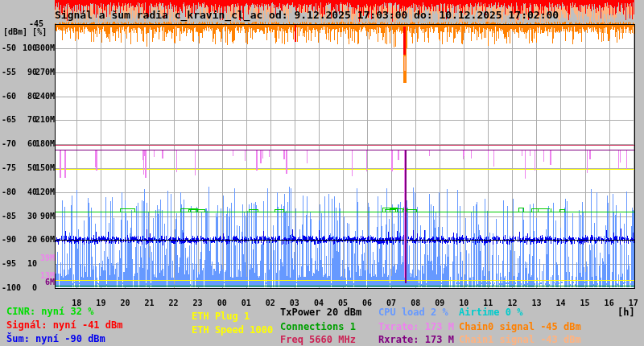 The image size is (644, 346). I want to click on x-axis-label: 19, so click(101, 303).